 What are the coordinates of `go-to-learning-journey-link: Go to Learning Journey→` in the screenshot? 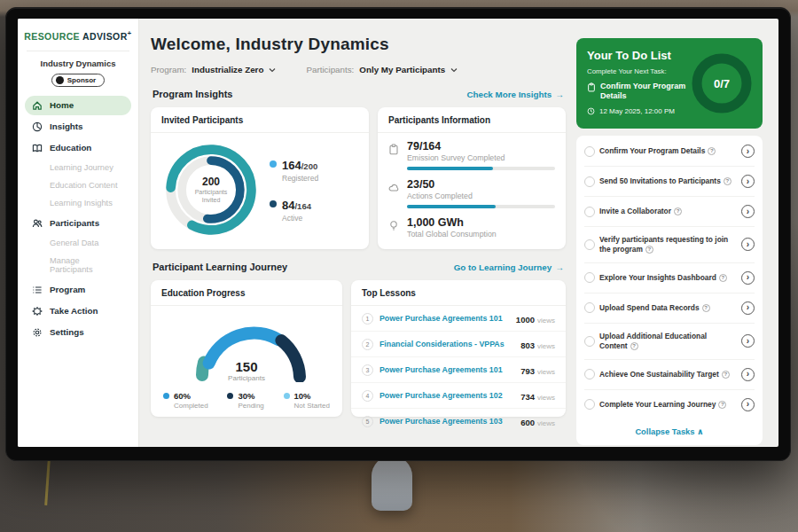 It's located at (509, 268).